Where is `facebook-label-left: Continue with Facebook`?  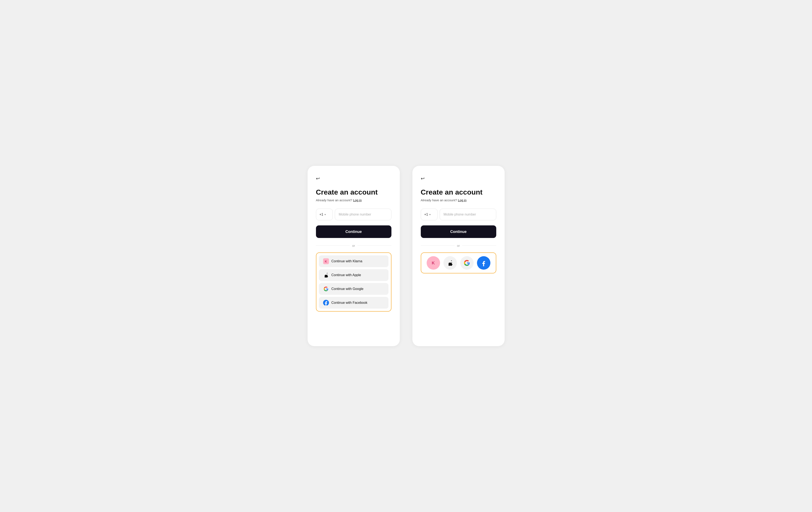
facebook-label-left: Continue with Facebook is located at coordinates (349, 303).